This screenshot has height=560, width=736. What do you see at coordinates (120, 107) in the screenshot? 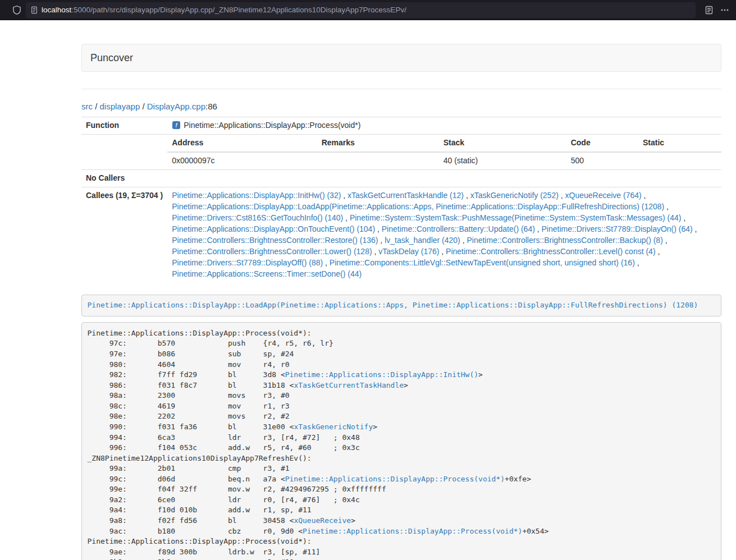
I see `breadcrumb-link: displayapp` at bounding box center [120, 107].